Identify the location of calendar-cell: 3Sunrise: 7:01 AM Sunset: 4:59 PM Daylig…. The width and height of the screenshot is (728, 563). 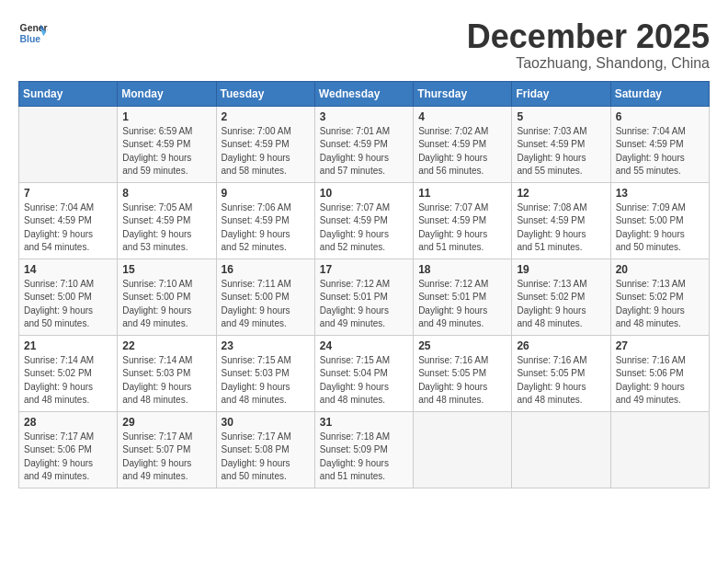
(364, 144).